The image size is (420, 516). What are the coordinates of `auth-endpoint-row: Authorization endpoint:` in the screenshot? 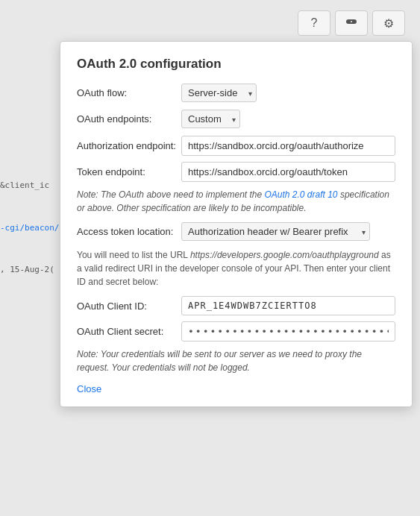 It's located at (236, 146).